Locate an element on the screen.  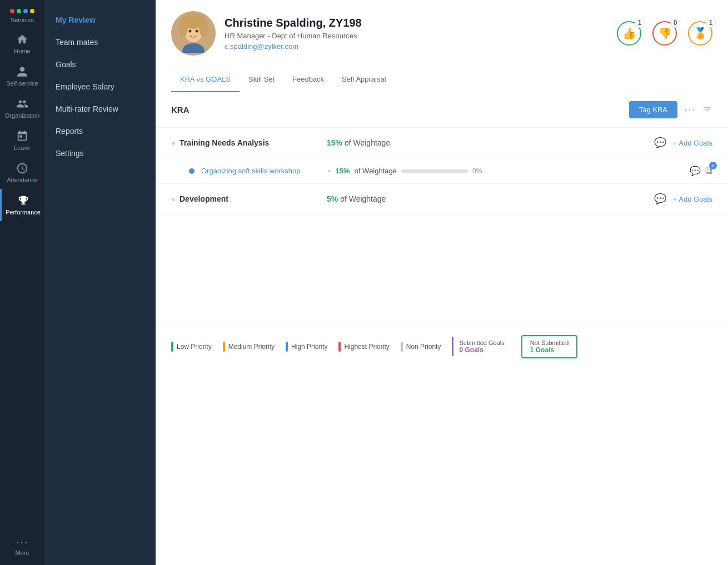
legend-medium-priority: Medium Priority is located at coordinates (249, 347).